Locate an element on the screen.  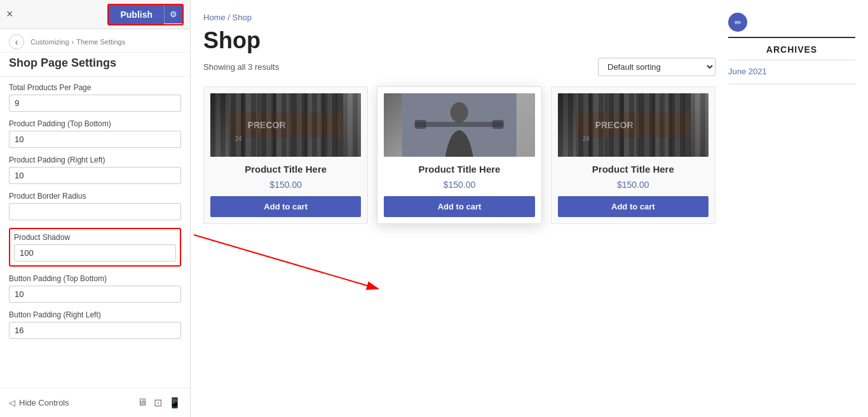
settings-gear-button: ⚙ is located at coordinates (173, 14).